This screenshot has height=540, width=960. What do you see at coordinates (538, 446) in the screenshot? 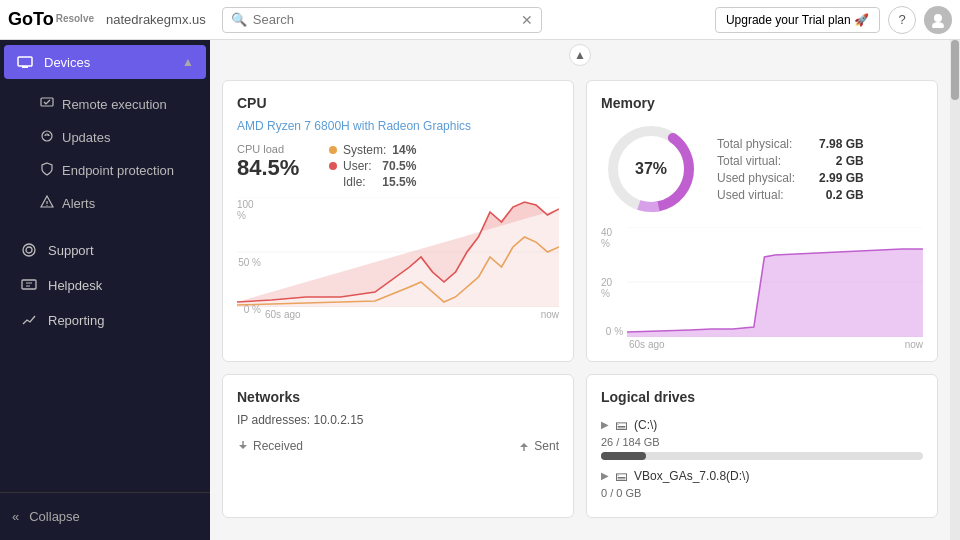
I see `sent-label-group: Sent` at bounding box center [538, 446].